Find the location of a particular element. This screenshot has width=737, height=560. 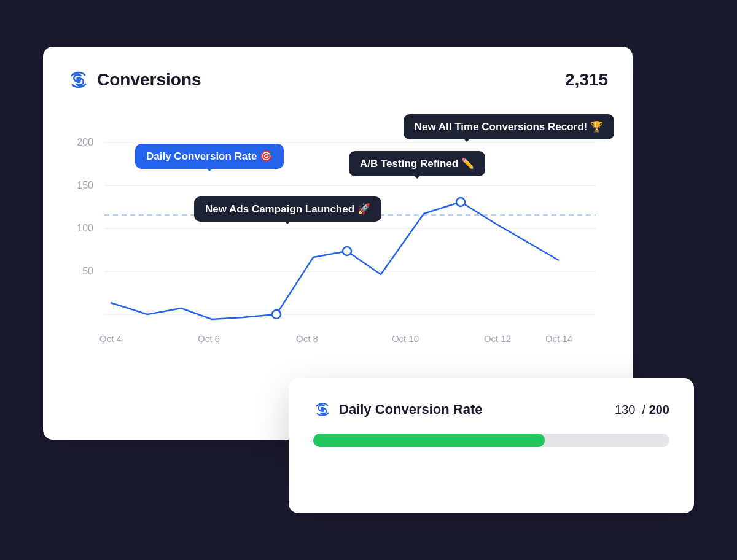

point-record is located at coordinates (461, 202).